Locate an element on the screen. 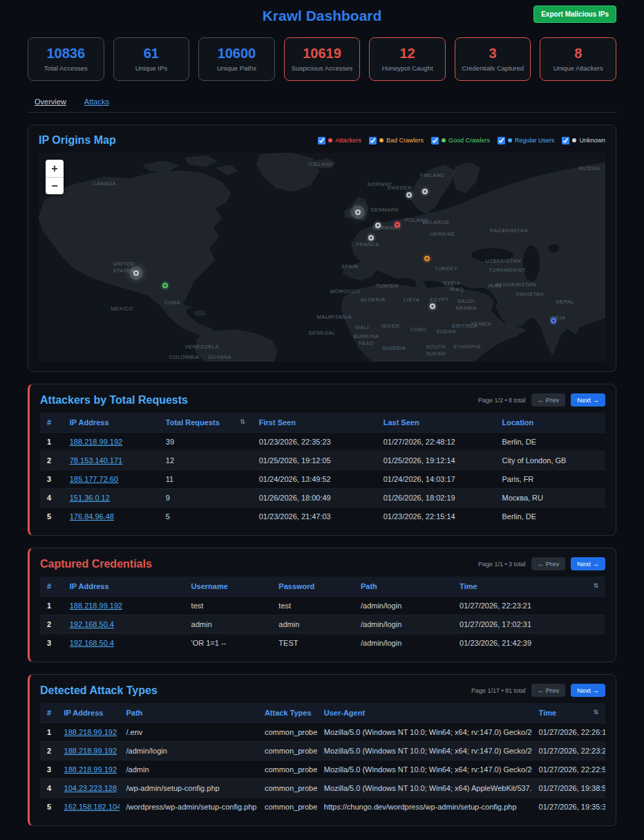 Image resolution: width=644 pixels, height=840 pixels. export-malicious-ips-button: Export Malicious IPs is located at coordinates (575, 14).